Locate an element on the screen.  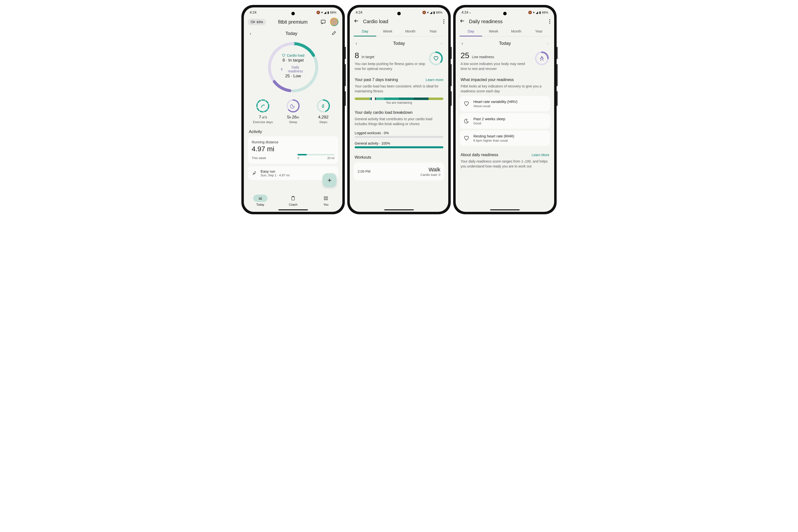
edit-button is located at coordinates (334, 33).